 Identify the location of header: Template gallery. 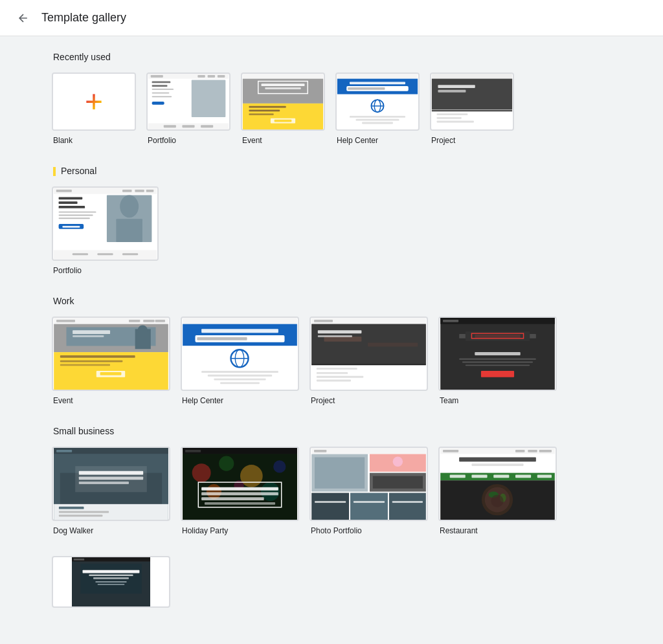
(332, 18).